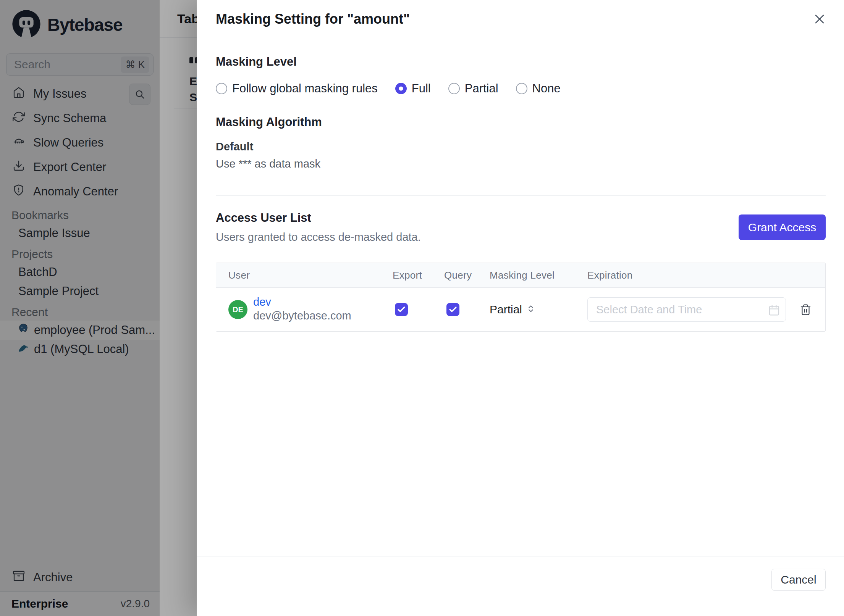  I want to click on masking-algorithm-heading: Masking Algorithm, so click(521, 122).